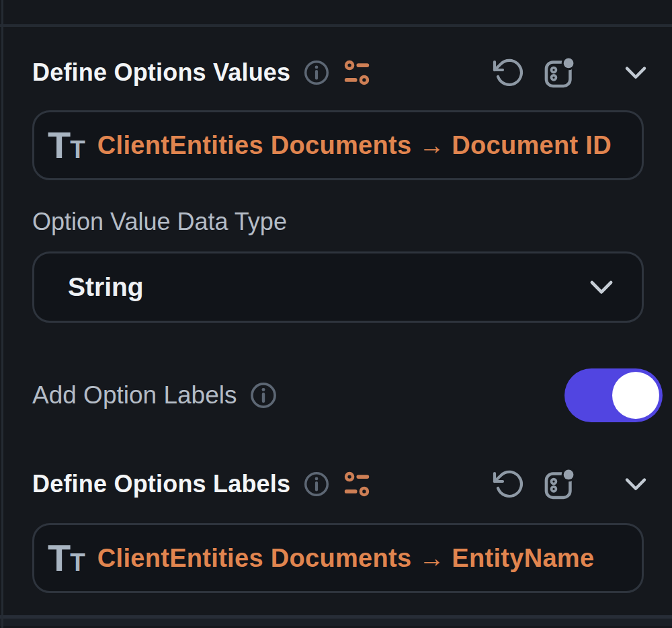  What do you see at coordinates (342, 395) in the screenshot?
I see `add-option-labels-row: Add Option Labels` at bounding box center [342, 395].